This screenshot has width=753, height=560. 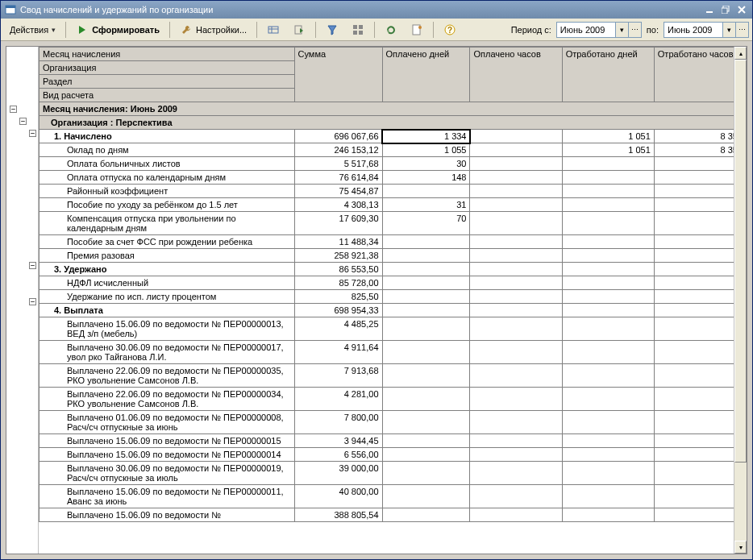 What do you see at coordinates (126, 30) in the screenshot?
I see `form-label: Сформировать` at bounding box center [126, 30].